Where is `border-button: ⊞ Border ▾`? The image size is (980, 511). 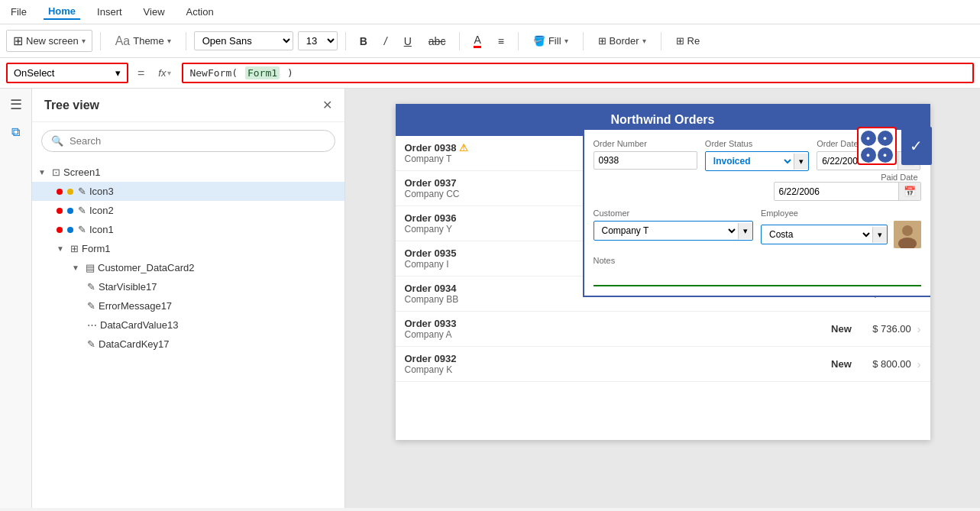
border-button: ⊞ Border ▾ is located at coordinates (622, 41).